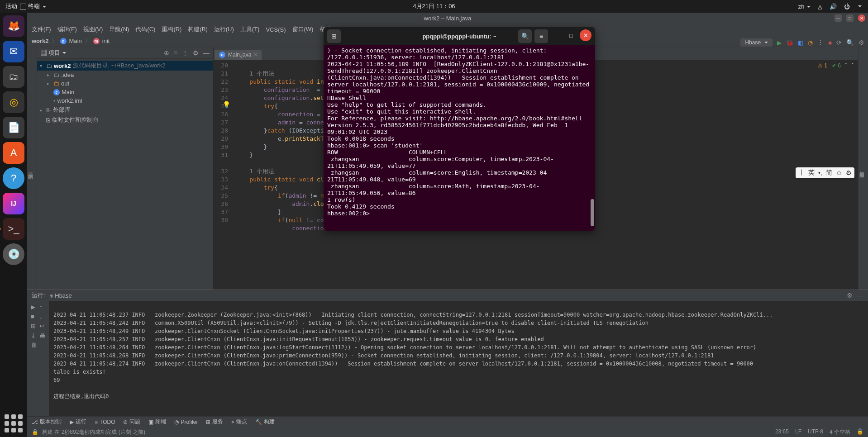 This screenshot has height=437, width=868. What do you see at coordinates (825, 173) in the screenshot?
I see `ime-bar: 丨 英 •, 简 ☺ ⚙` at bounding box center [825, 173].